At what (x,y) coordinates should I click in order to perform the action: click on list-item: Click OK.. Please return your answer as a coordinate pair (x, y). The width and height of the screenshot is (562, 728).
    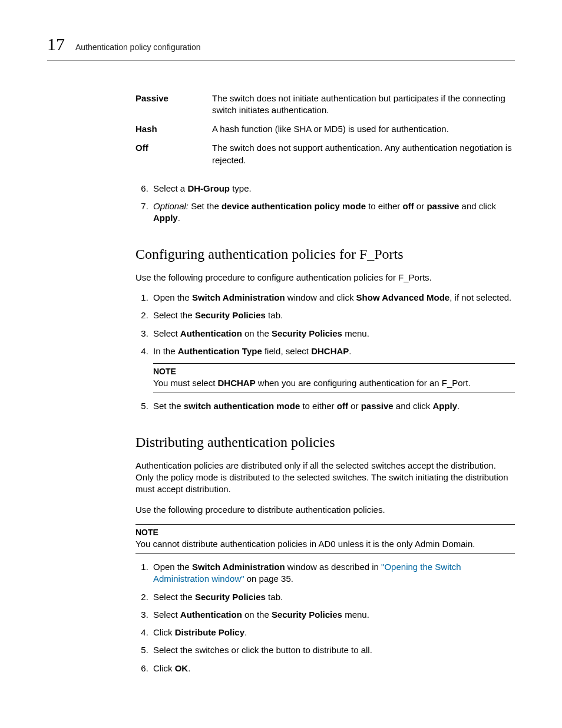
    Looking at the image, I should click on (333, 668).